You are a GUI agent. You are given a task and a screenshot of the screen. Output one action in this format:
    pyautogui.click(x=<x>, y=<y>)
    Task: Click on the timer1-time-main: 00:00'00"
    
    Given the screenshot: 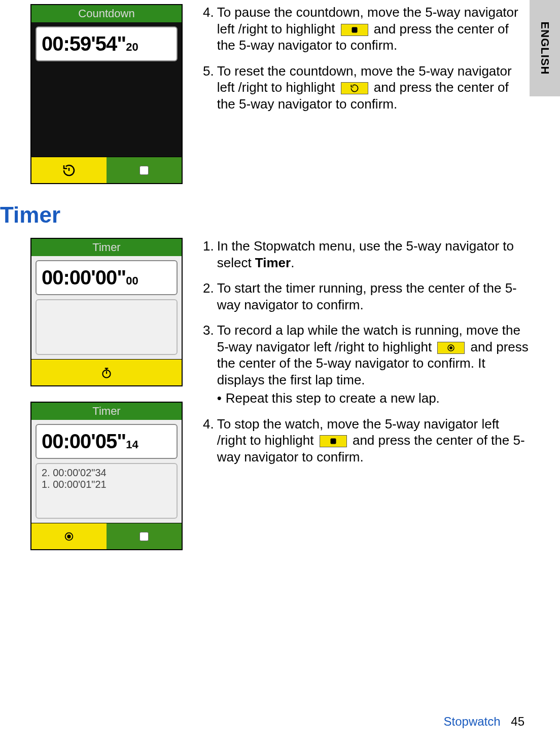 What is the action you would take?
    pyautogui.click(x=84, y=277)
    